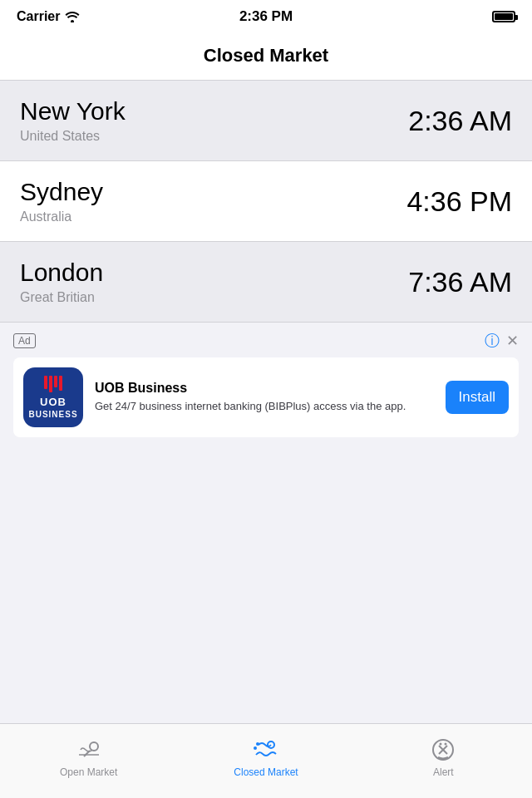 The height and width of the screenshot is (798, 532). What do you see at coordinates (264, 397) in the screenshot?
I see `ad-text: UOB Business Get 24/7 business internet …` at bounding box center [264, 397].